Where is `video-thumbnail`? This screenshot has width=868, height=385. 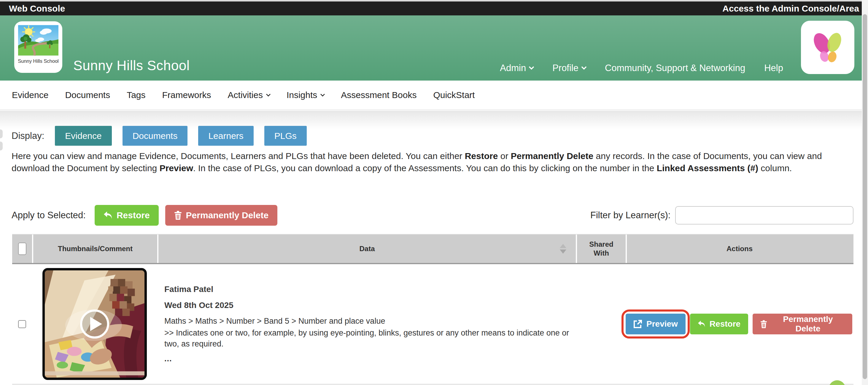 video-thumbnail is located at coordinates (95, 324).